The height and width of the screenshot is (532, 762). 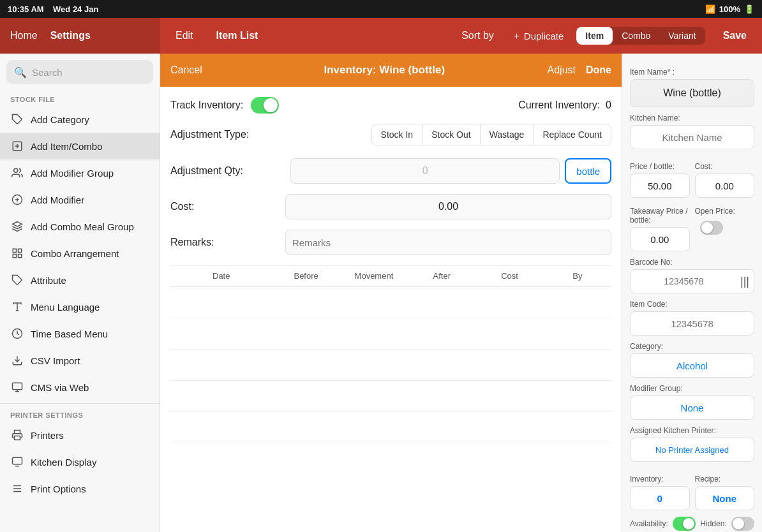 I want to click on open-price-toggle, so click(x=712, y=228).